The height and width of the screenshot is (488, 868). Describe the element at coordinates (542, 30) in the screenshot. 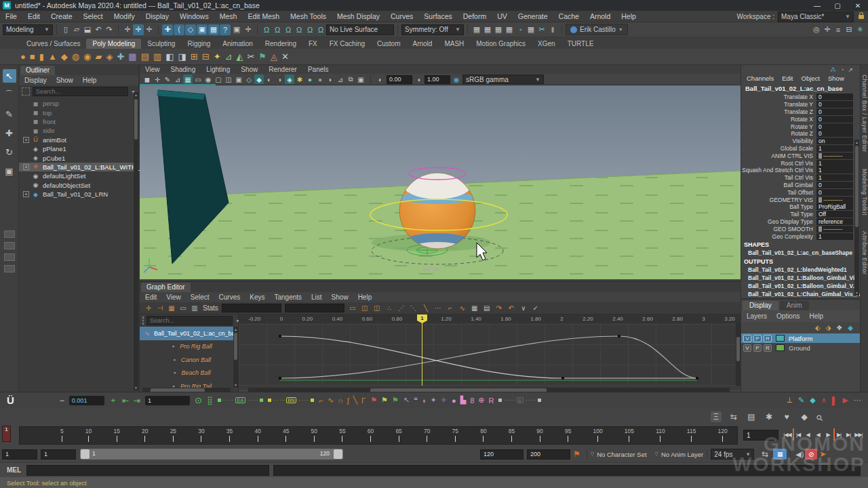

I see `render-icon: ✂` at that location.